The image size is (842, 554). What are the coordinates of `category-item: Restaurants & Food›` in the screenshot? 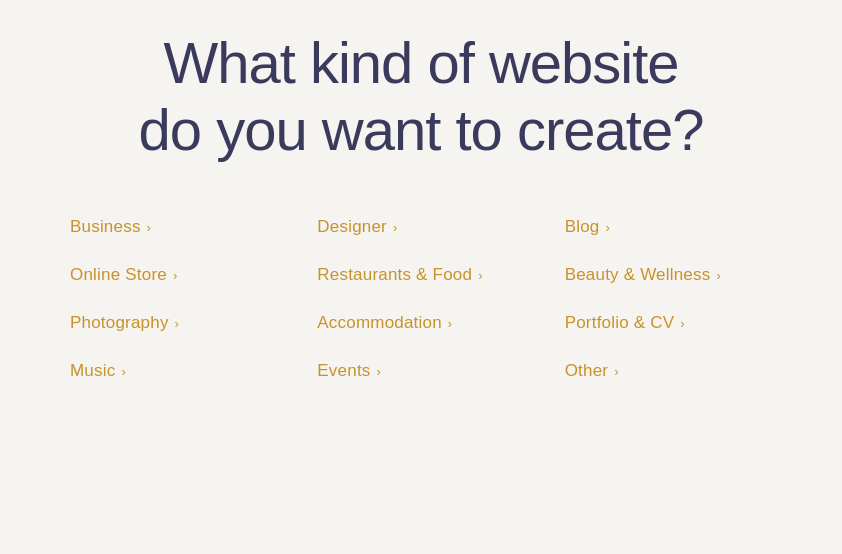 It's located at (420, 275).